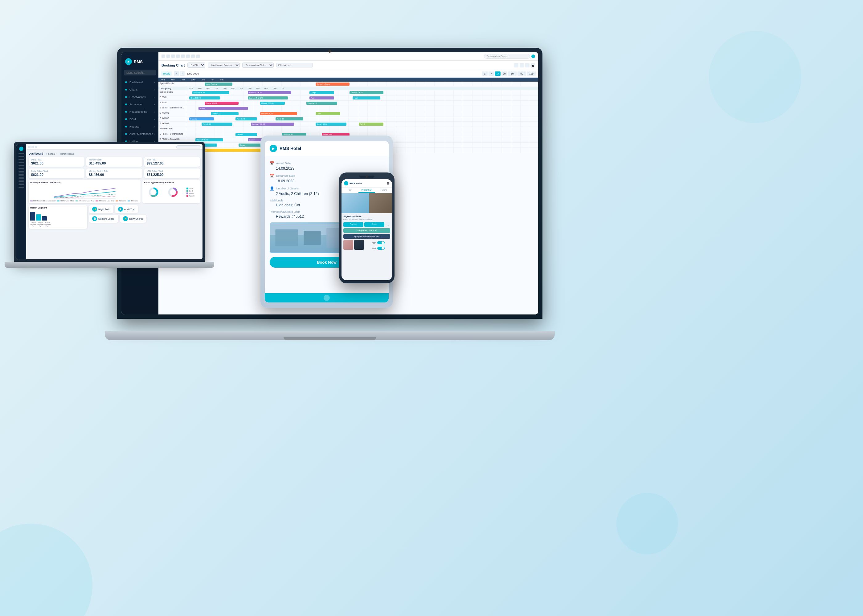 This screenshot has height=616, width=863. Describe the element at coordinates (127, 209) in the screenshot. I see `audit-trail-button: 📋 Audit Trail` at that location.